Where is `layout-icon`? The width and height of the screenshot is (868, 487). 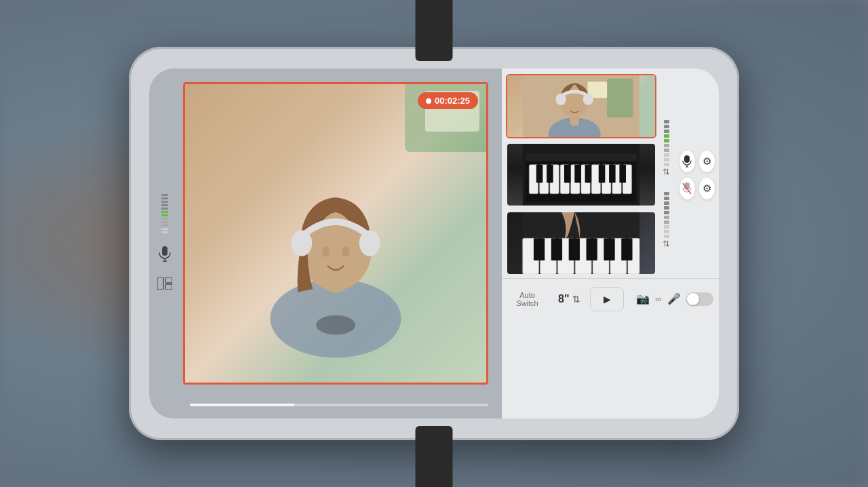
layout-icon is located at coordinates (165, 284).